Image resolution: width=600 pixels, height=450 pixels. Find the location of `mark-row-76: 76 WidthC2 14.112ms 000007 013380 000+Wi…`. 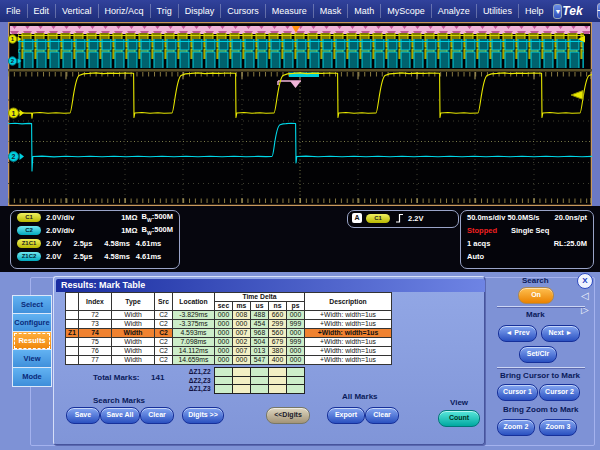

mark-row-76: 76 WidthC2 14.112ms 000007 013380 000+Wi… is located at coordinates (229, 352).